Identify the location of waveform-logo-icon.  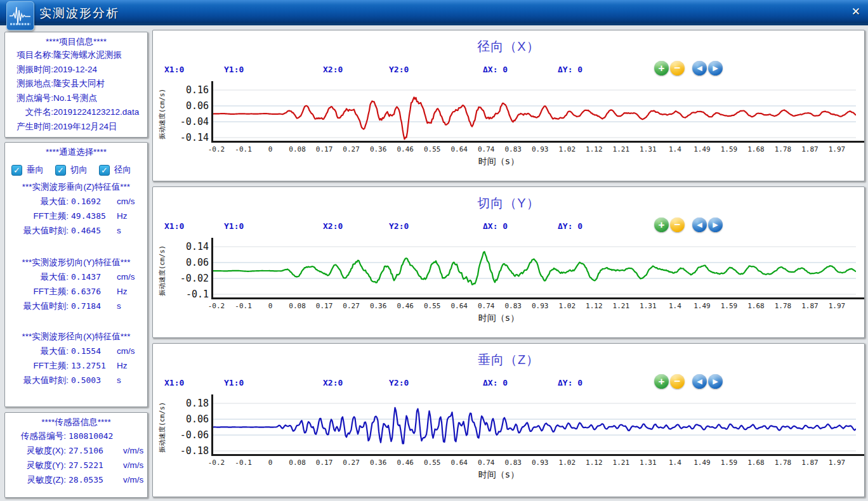
(20, 16).